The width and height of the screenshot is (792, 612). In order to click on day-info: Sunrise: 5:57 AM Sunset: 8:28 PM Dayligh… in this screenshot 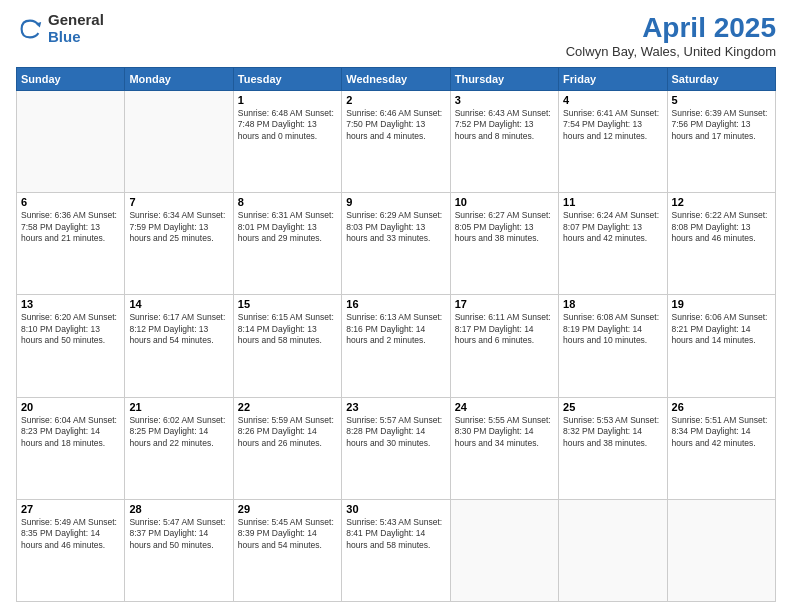, I will do `click(396, 432)`.